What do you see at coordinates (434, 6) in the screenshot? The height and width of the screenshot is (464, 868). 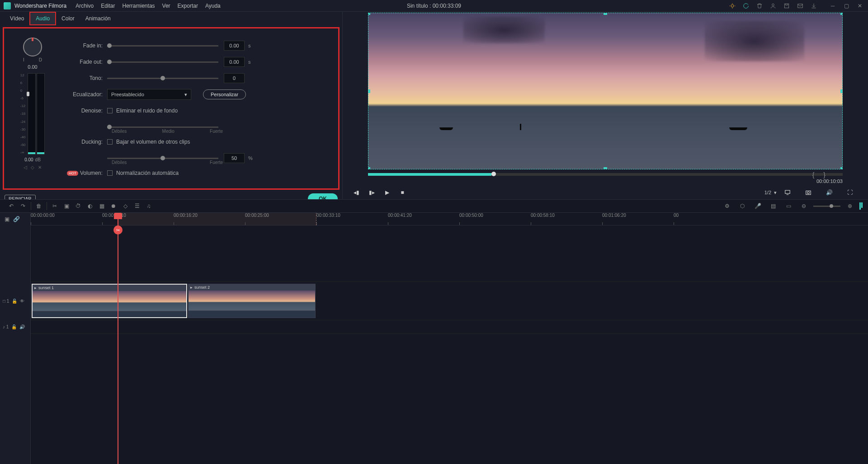 I see `title-bar: Wondershare Filmora Archivo Editar Herra…` at bounding box center [434, 6].